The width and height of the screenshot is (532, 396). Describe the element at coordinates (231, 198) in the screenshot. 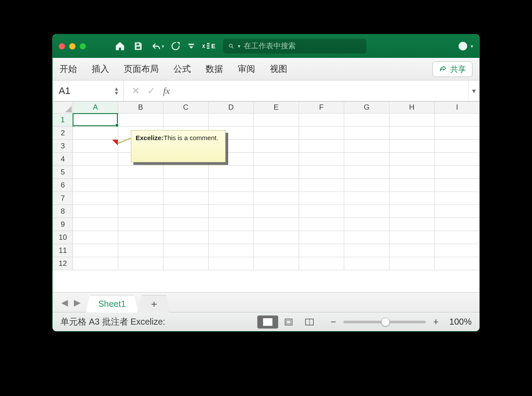

I see `cell-D7` at that location.